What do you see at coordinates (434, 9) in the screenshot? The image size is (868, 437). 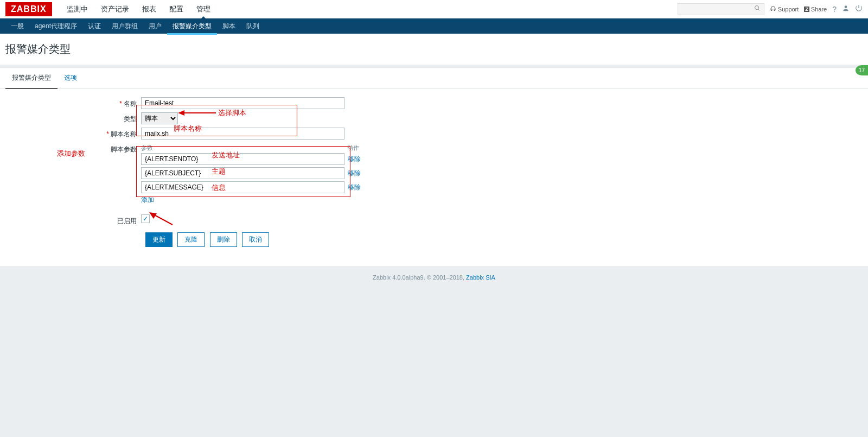 I see `topbar: ZABBIX 监测中 资产记录 报表 配置 管理 Support Z Share…` at bounding box center [434, 9].